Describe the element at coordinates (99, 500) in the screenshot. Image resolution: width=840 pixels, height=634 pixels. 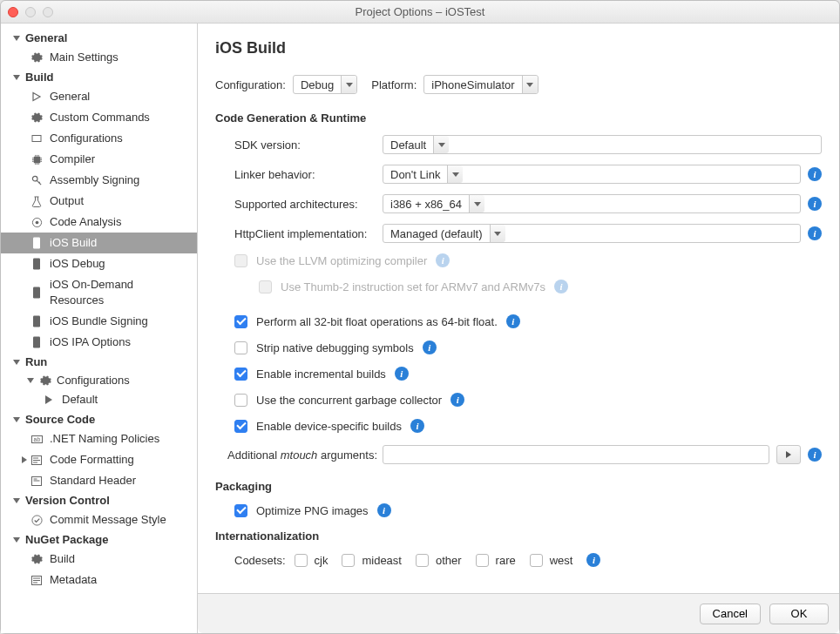
I see `sidebar-section-vc: Version Control` at that location.